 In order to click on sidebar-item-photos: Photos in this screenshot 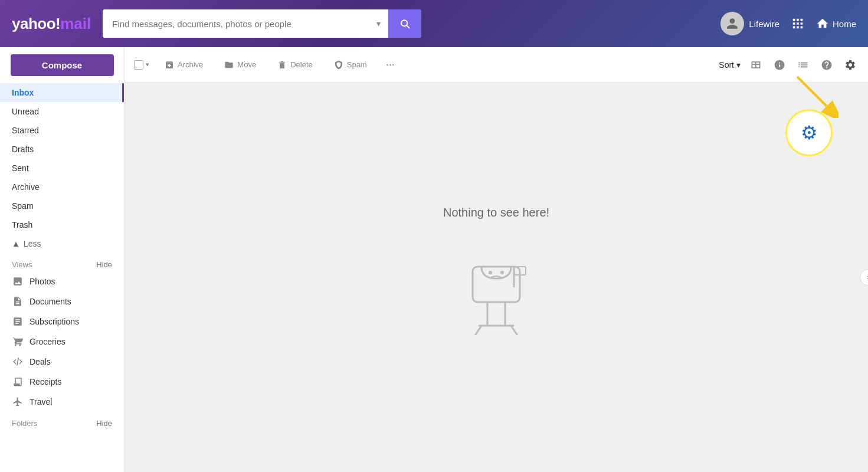, I will do `click(62, 281)`.